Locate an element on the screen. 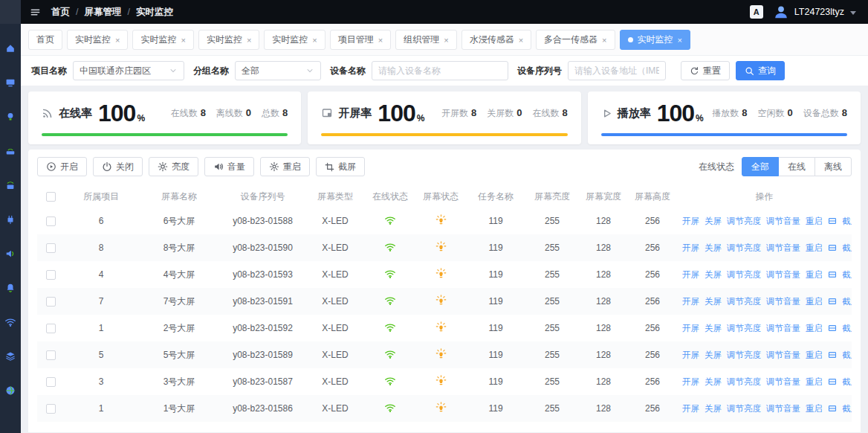  chevron-down-icon is located at coordinates (853, 13).